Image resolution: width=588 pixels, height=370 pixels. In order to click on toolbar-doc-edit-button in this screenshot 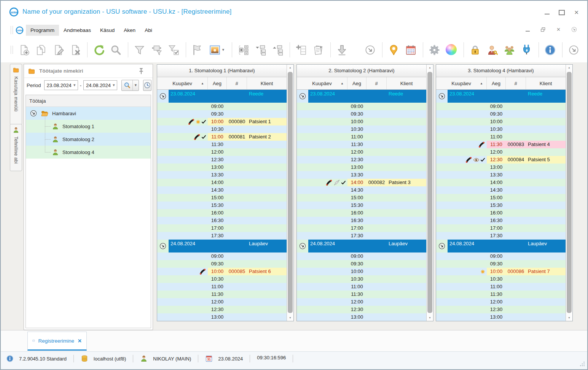, I will do `click(58, 50)`.